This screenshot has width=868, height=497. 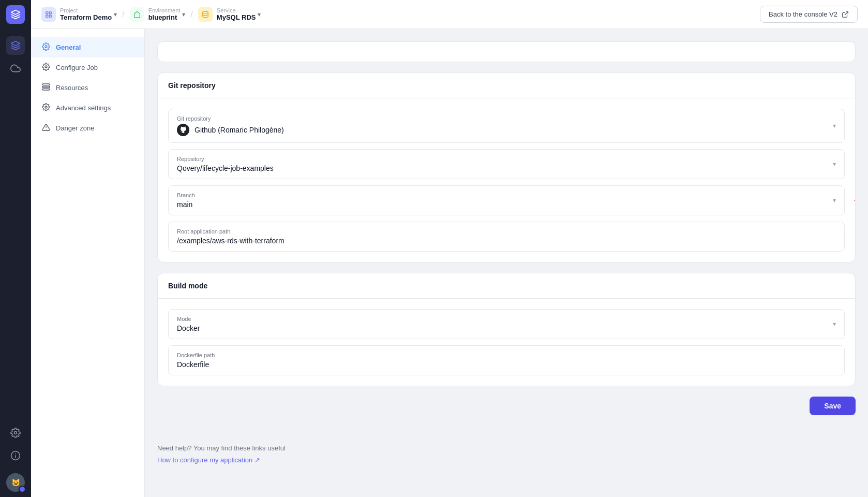 I want to click on nav-resources-label: Resources, so click(x=72, y=88).